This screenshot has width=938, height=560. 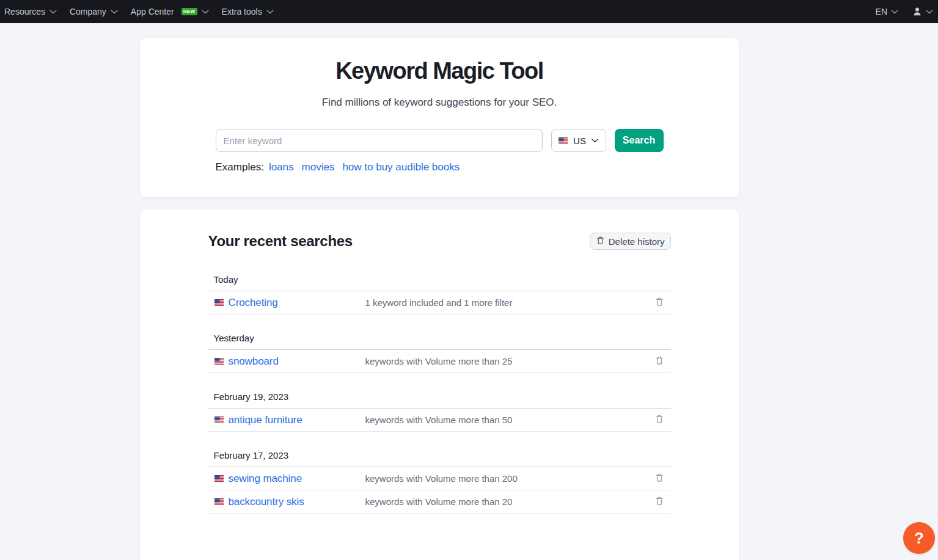 What do you see at coordinates (510, 479) in the screenshot?
I see `search-filters-text: keywords with Volume more than 200` at bounding box center [510, 479].